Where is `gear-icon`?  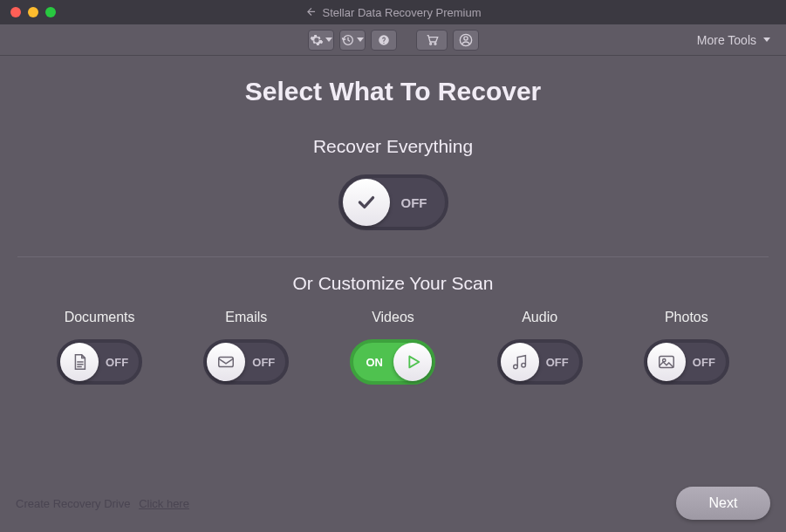
gear-icon is located at coordinates (317, 40).